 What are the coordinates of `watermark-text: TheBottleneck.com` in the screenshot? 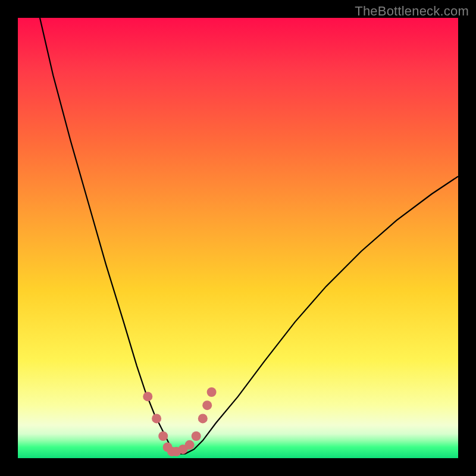 It's located at (412, 11).